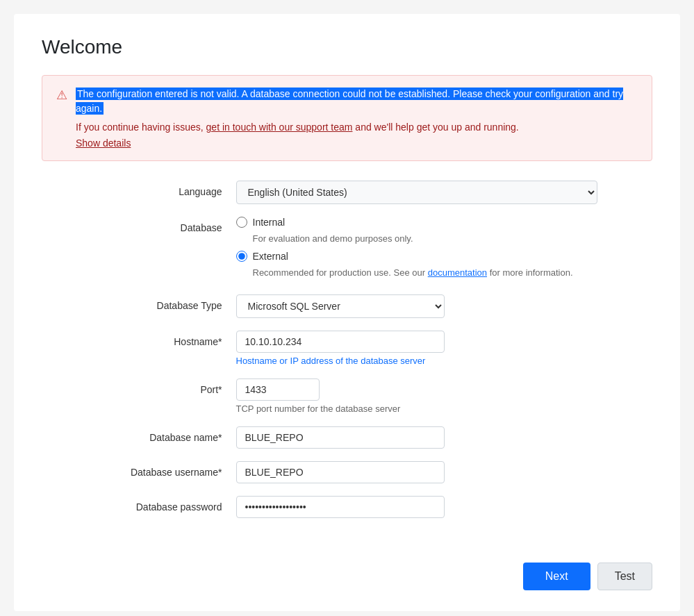  What do you see at coordinates (417, 249) in the screenshot?
I see `database-radio-group: Internal For evaluation and demo purpose…` at bounding box center [417, 249].